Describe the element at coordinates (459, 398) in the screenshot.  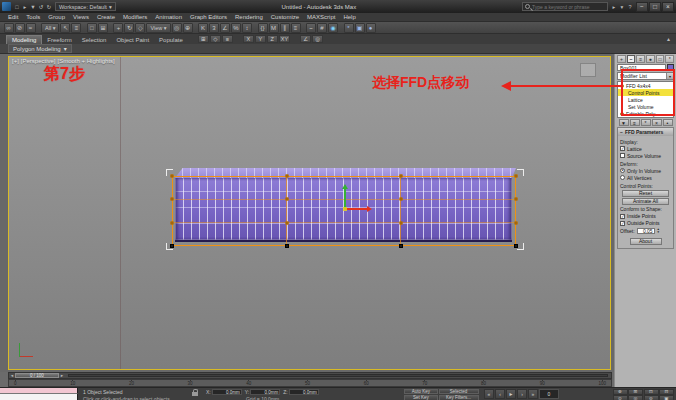
I see `key-filters-button: Key Filters...` at that location.